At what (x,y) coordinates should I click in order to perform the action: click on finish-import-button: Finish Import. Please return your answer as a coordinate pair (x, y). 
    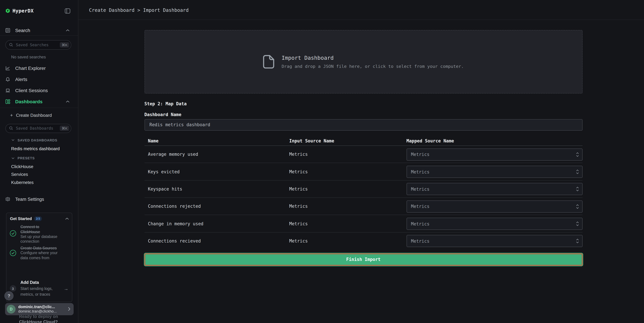
    Looking at the image, I should click on (363, 259).